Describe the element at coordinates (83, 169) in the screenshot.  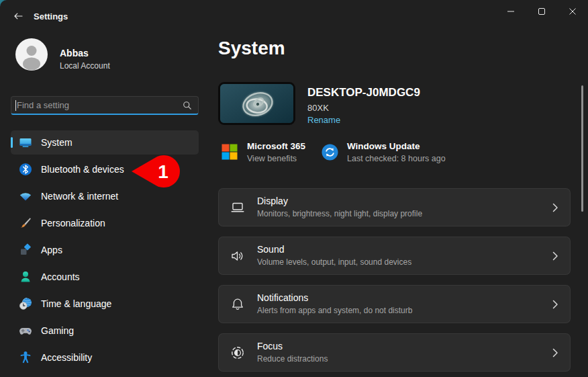
I see `sidebar-item-label: Bluetooth & devices` at that location.